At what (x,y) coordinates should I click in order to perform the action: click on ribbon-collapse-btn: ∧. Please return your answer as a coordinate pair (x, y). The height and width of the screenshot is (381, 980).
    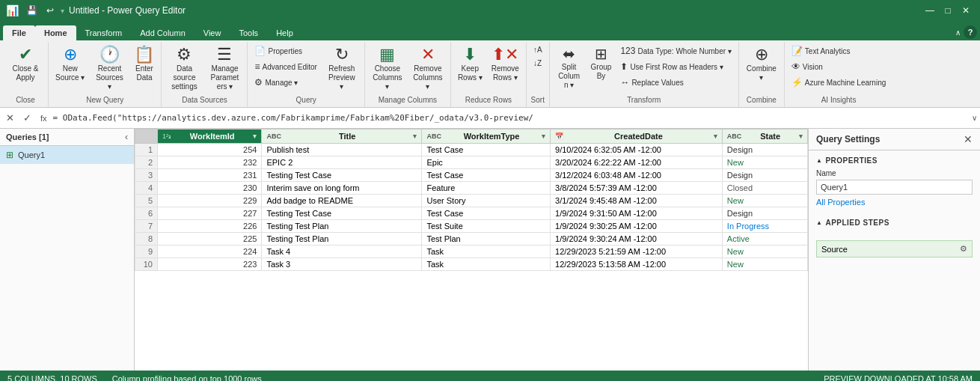
    Looking at the image, I should click on (958, 33).